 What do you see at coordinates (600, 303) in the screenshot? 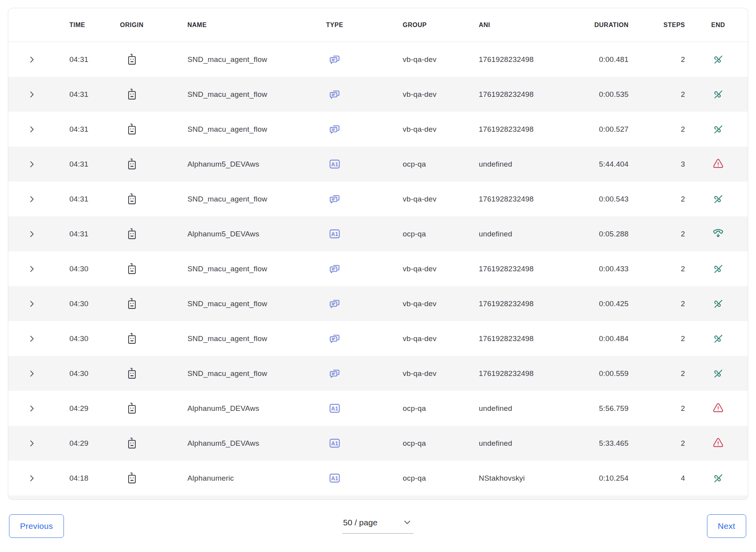
I see `duration-cell: 0:00.425` at bounding box center [600, 303].